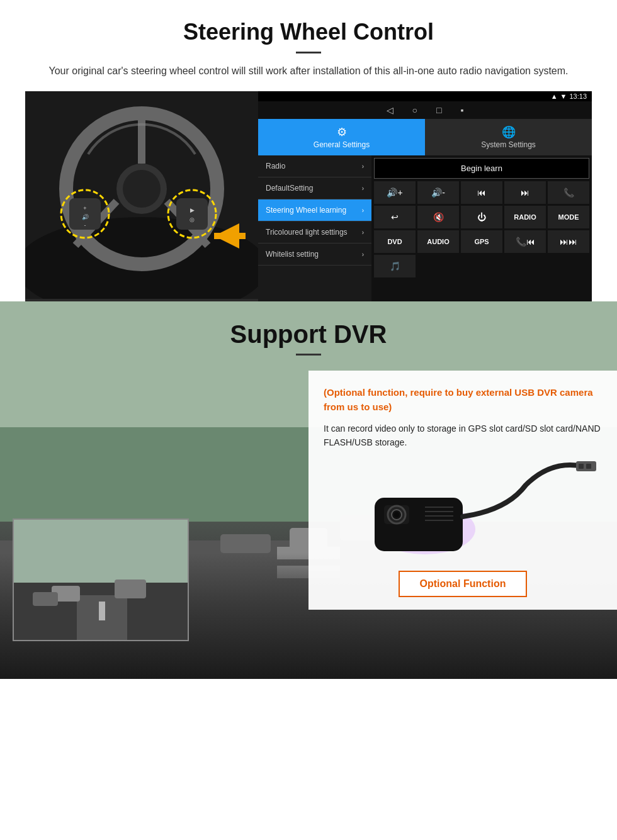  What do you see at coordinates (482, 169) in the screenshot?
I see `begin-learn-row: Begin learn` at bounding box center [482, 169].